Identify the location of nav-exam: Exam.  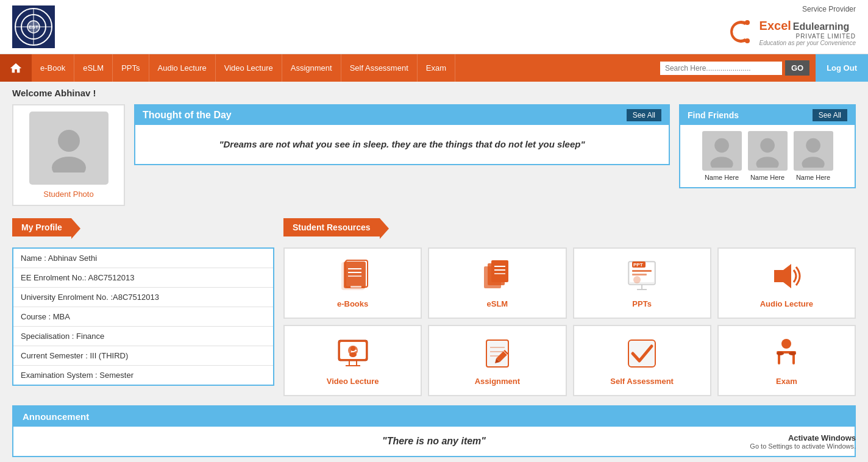
(436, 68).